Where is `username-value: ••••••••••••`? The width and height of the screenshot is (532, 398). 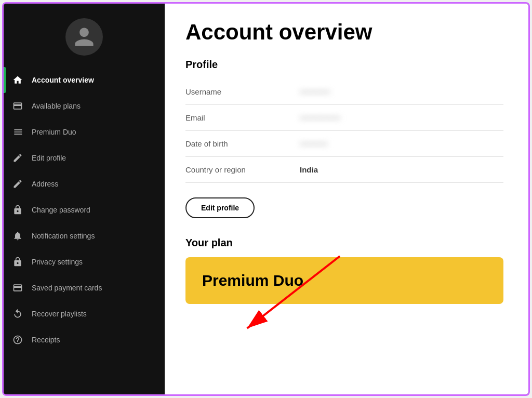 username-value: •••••••••••• is located at coordinates (402, 92).